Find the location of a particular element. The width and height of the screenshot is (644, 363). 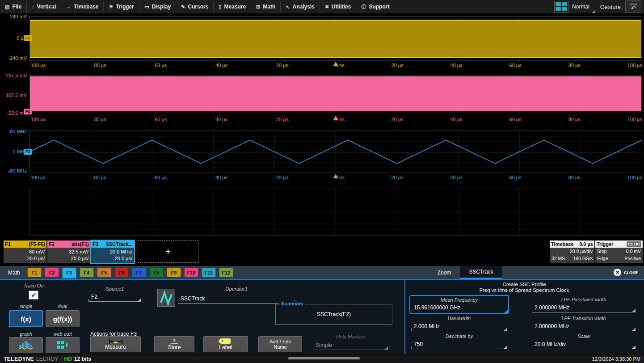

menu-utilities: ✖Utilities is located at coordinates (338, 7).